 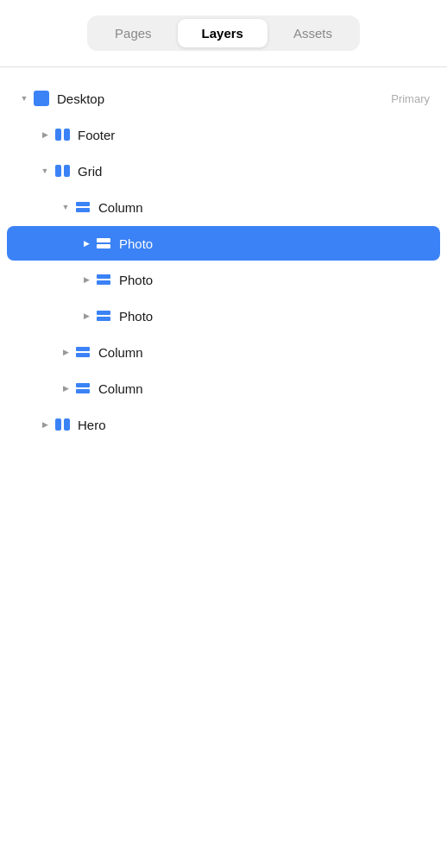 What do you see at coordinates (254, 135) in the screenshot?
I see `layer-name: Footer` at bounding box center [254, 135].